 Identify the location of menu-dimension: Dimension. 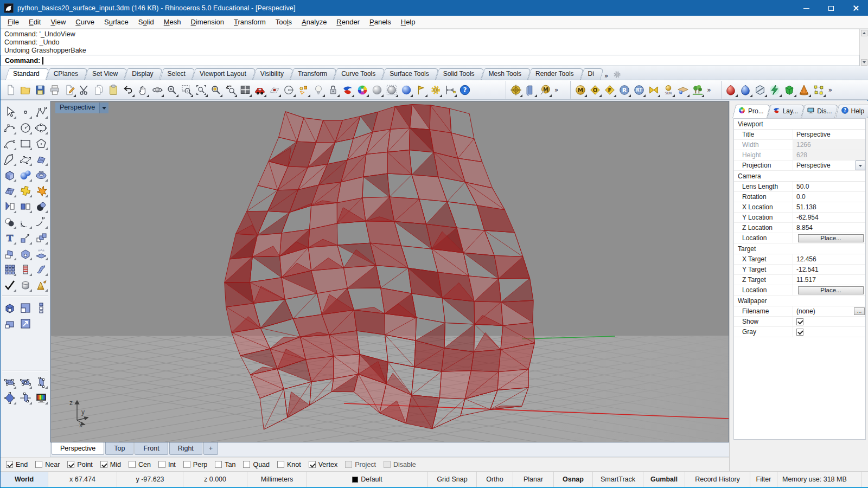
(207, 22).